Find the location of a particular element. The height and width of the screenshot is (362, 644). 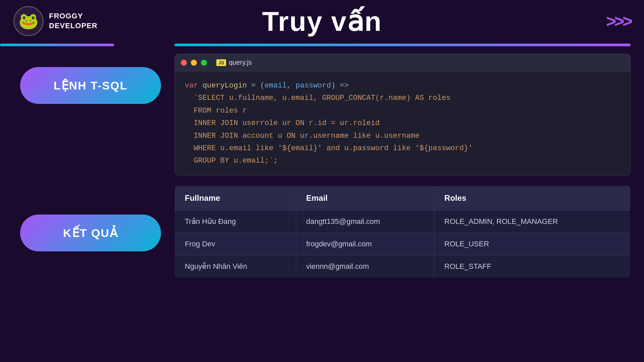

minimize-dot is located at coordinates (194, 63).